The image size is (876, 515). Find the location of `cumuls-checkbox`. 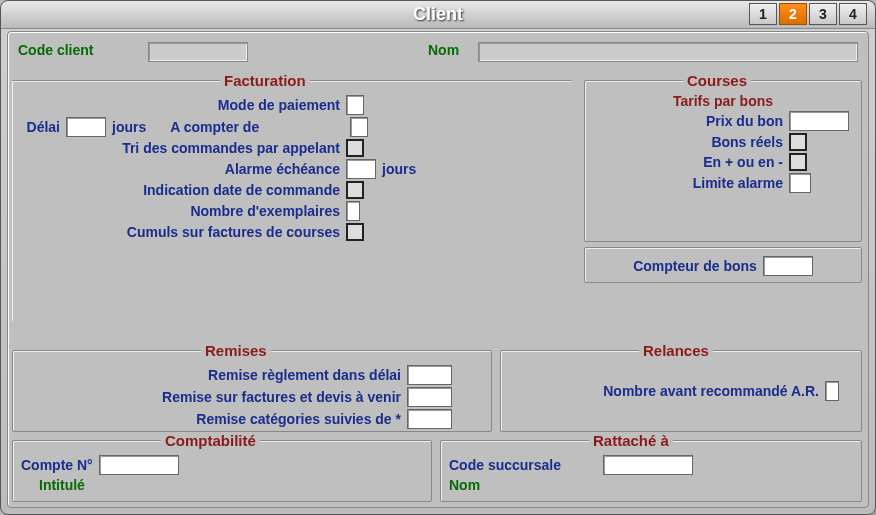

cumuls-checkbox is located at coordinates (355, 232).